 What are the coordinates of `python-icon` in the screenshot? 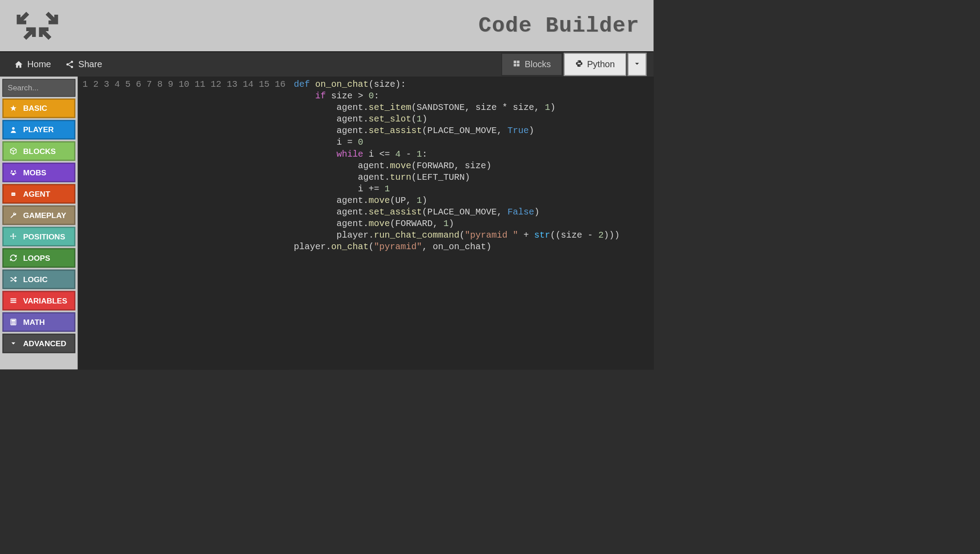 It's located at (579, 64).